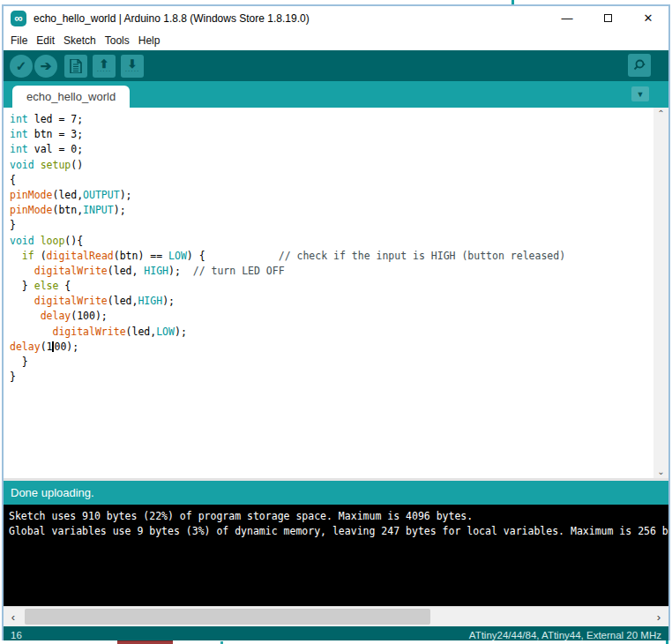 The image size is (672, 644). Describe the element at coordinates (76, 66) in the screenshot. I see `new-sketch-button` at that location.